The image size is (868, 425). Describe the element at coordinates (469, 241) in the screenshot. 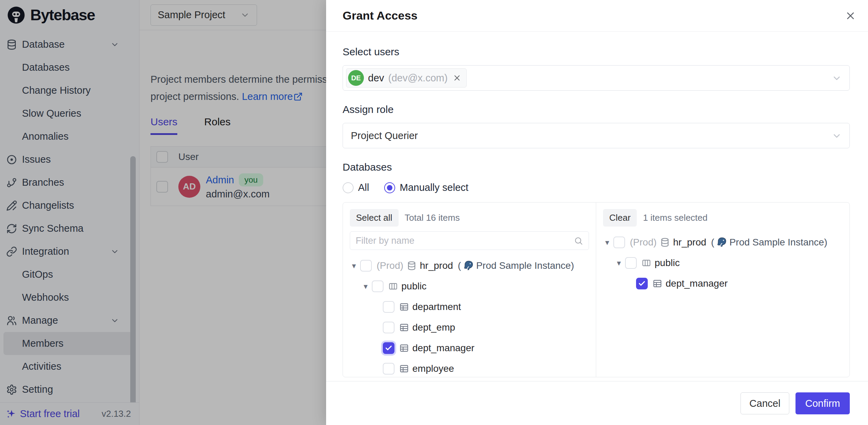

I see `filter-field` at that location.